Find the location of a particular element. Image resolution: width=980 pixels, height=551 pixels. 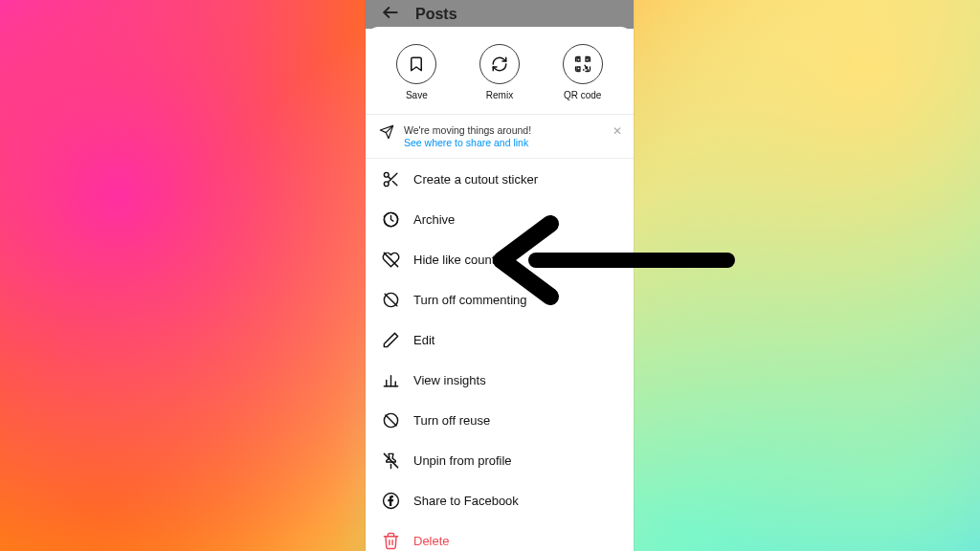

save-action: Save is located at coordinates (416, 73).